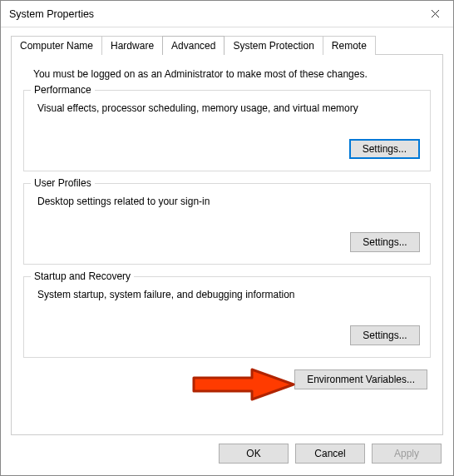 This screenshot has height=476, width=454. I want to click on titlebar: System Properties, so click(227, 14).